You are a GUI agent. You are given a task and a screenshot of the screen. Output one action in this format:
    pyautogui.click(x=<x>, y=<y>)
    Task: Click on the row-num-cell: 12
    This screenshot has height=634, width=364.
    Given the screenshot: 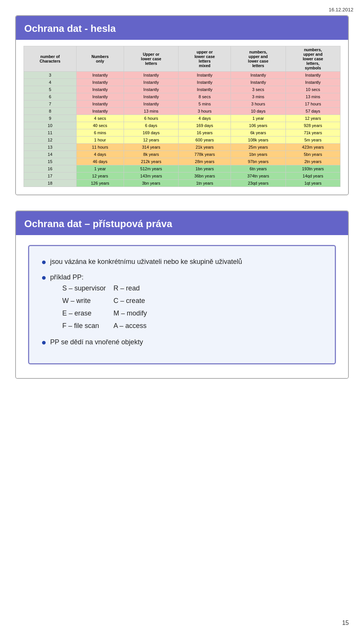 What is the action you would take?
    pyautogui.click(x=50, y=140)
    